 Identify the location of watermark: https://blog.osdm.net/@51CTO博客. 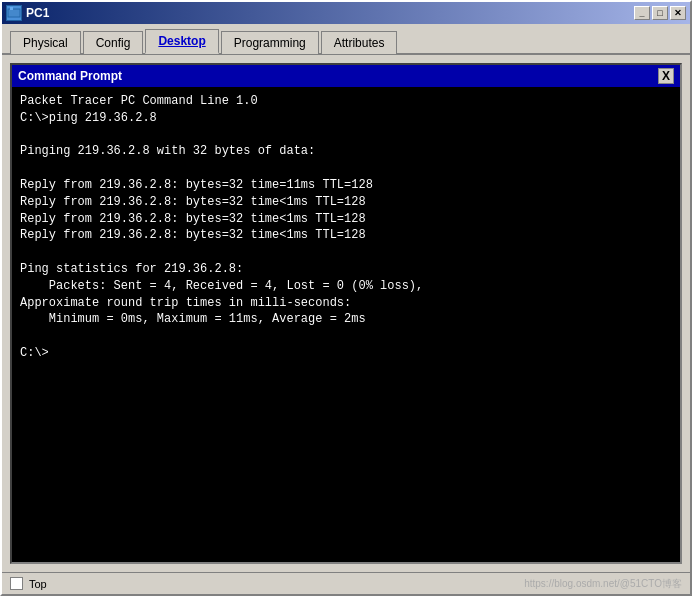
(603, 584).